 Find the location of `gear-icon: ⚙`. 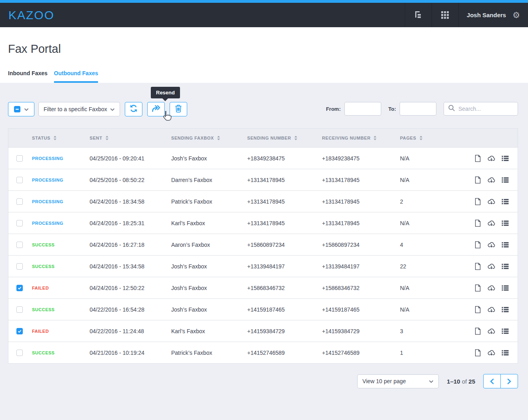

gear-icon: ⚙ is located at coordinates (516, 15).